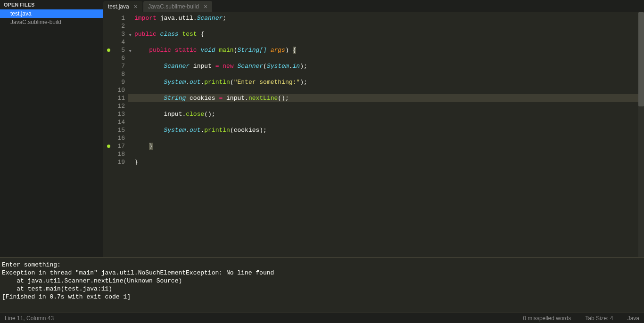 The width and height of the screenshot is (644, 323). What do you see at coordinates (116, 122) in the screenshot?
I see `line-number: 14` at bounding box center [116, 122].